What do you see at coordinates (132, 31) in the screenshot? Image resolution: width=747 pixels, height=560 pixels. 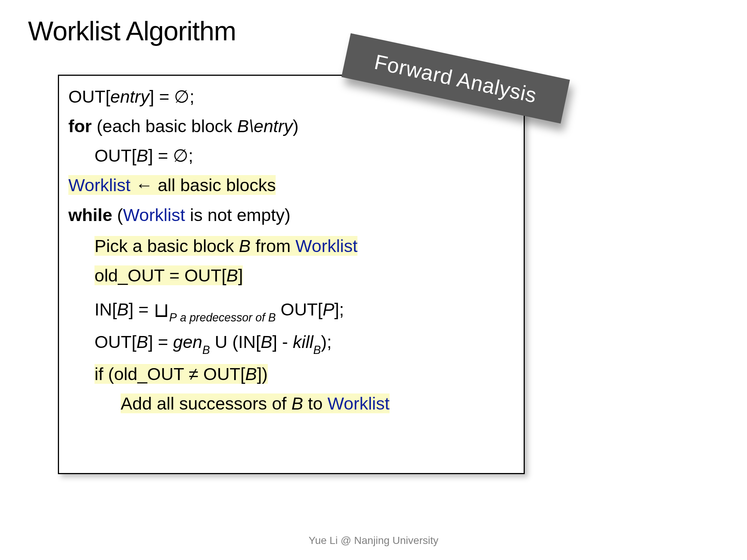 I see `page-title: Worklist Algorithm` at bounding box center [132, 31].